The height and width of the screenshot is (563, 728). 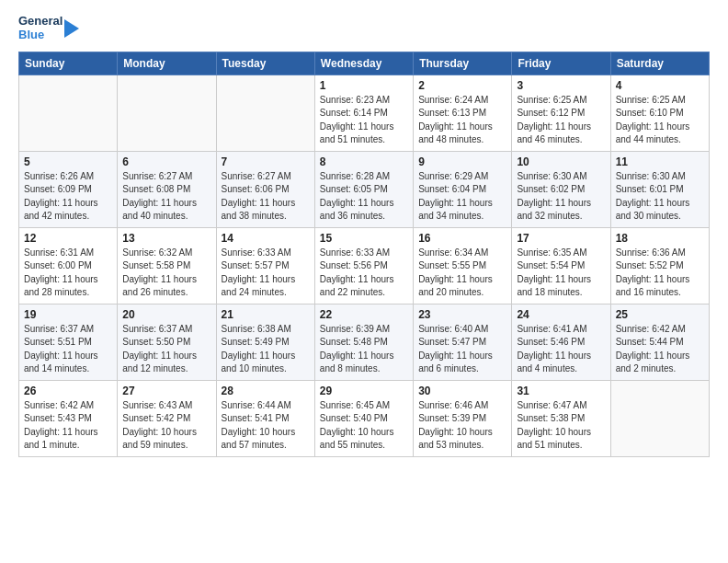 What do you see at coordinates (266, 273) in the screenshot?
I see `day-info: Sunrise: 6:33 AM Sunset: 5:57 PM Dayligh…` at bounding box center [266, 273].